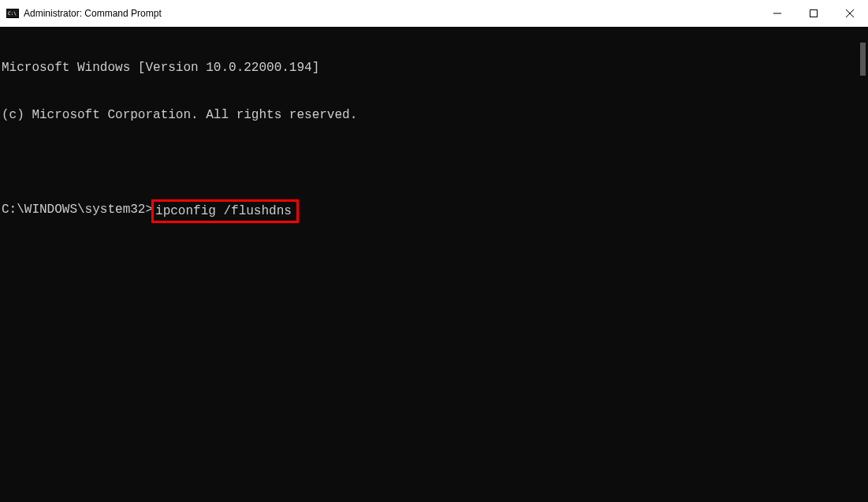 This screenshot has width=868, height=502. I want to click on terminal-output-line: (c) Microsoft Corporation. All rights re…, so click(435, 115).